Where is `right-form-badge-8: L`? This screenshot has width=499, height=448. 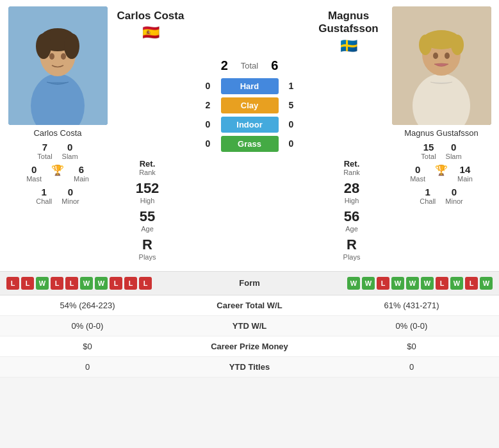
right-form-badge-8: L is located at coordinates (471, 283).